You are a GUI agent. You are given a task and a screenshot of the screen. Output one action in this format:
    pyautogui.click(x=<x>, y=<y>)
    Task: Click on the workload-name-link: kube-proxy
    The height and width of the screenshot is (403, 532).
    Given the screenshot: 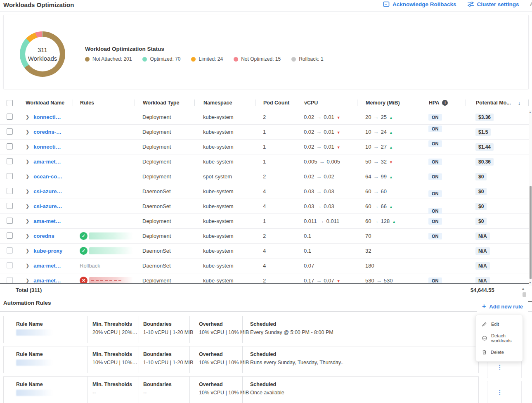 What is the action you would take?
    pyautogui.click(x=48, y=251)
    